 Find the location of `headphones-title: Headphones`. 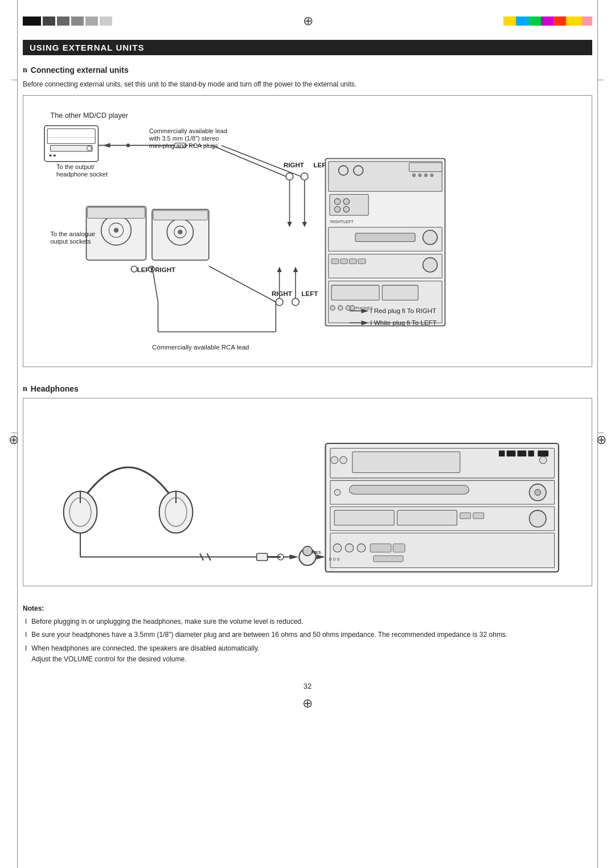

headphones-title: Headphones is located at coordinates (308, 389).